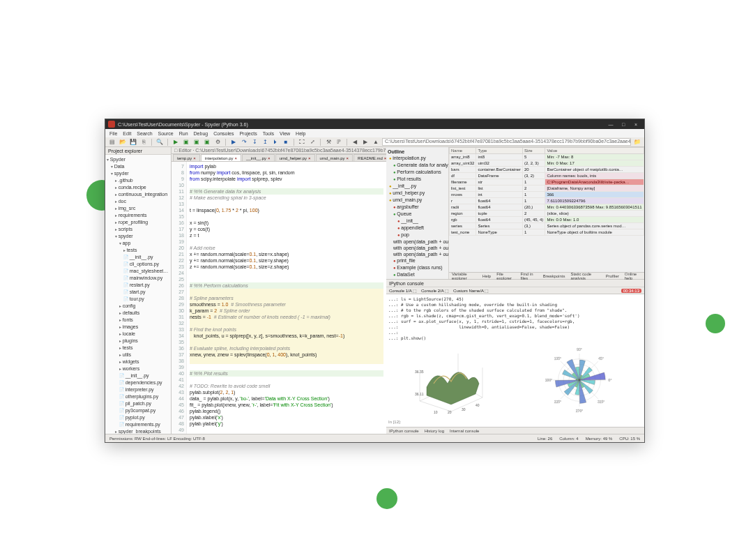 The height and width of the screenshot is (560, 753). I want to click on fullscreen-icon: ⤢, so click(312, 142).